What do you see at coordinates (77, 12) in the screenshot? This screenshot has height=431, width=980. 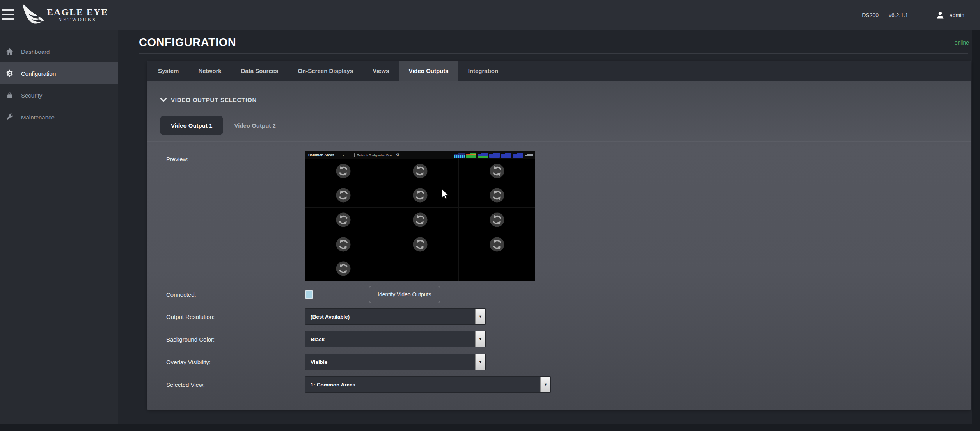 I see `brand-name: EAGLE EYE` at bounding box center [77, 12].